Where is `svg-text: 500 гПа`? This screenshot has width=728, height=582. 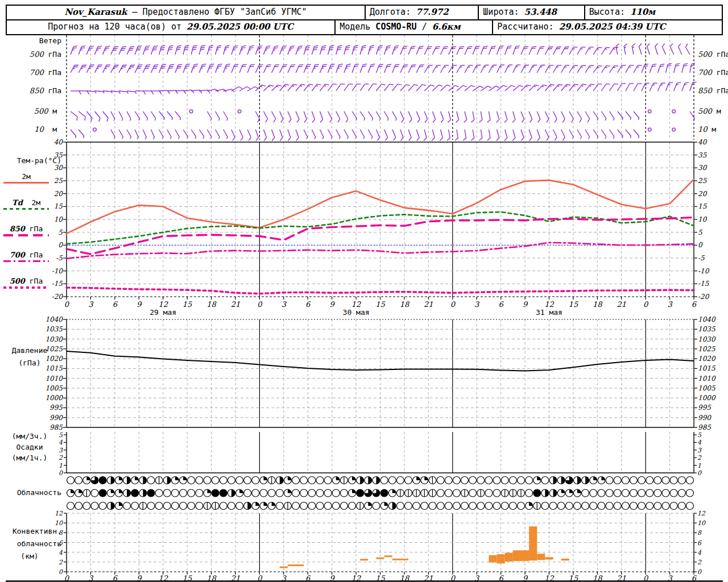 svg-text: 500 гПа is located at coordinates (713, 55).